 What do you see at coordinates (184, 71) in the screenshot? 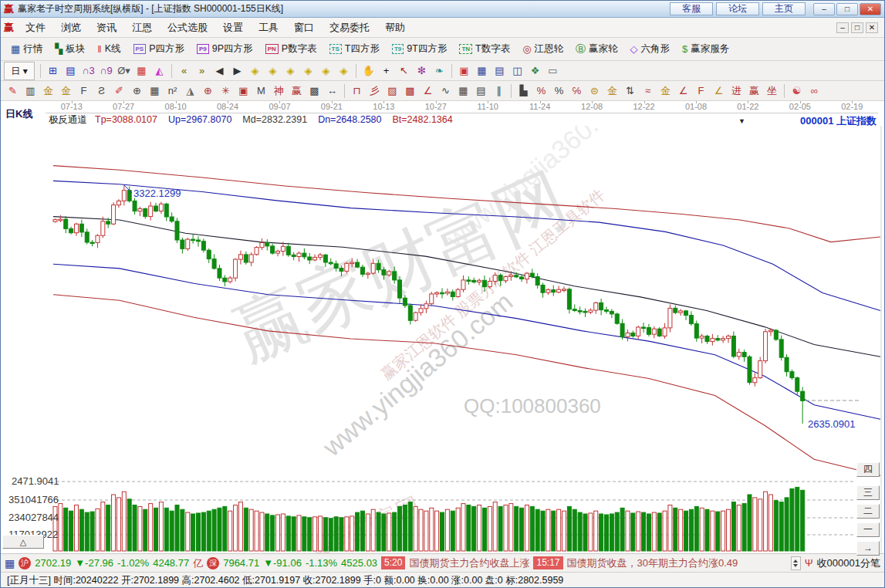
I see `first-bar-button: «` at bounding box center [184, 71].